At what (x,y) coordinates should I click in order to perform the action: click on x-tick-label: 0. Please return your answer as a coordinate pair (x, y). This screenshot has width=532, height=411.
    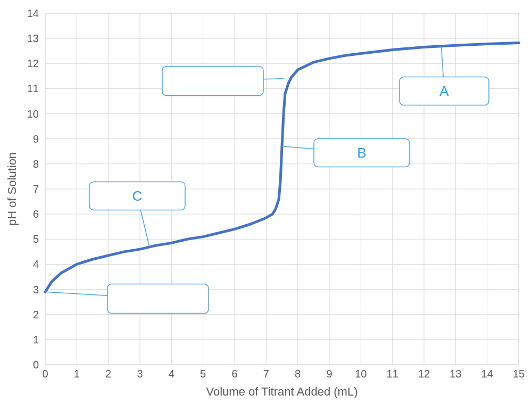
    Looking at the image, I should click on (45, 374).